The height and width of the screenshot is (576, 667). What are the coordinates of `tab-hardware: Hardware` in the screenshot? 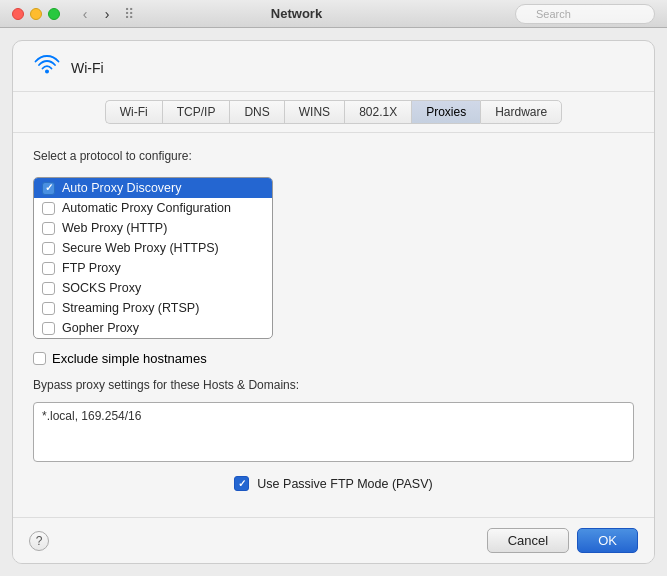 It's located at (521, 112).